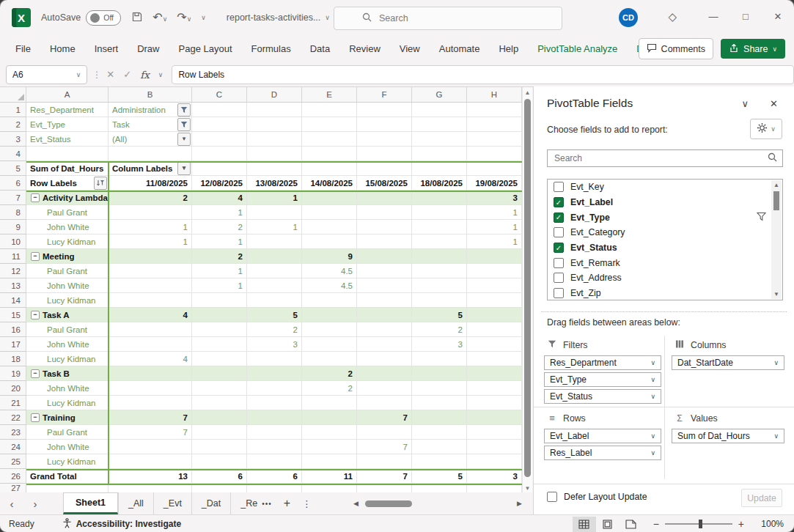 Image resolution: width=794 pixels, height=532 pixels. I want to click on field-item-evt-label: ✓Evt_Label, so click(665, 202).